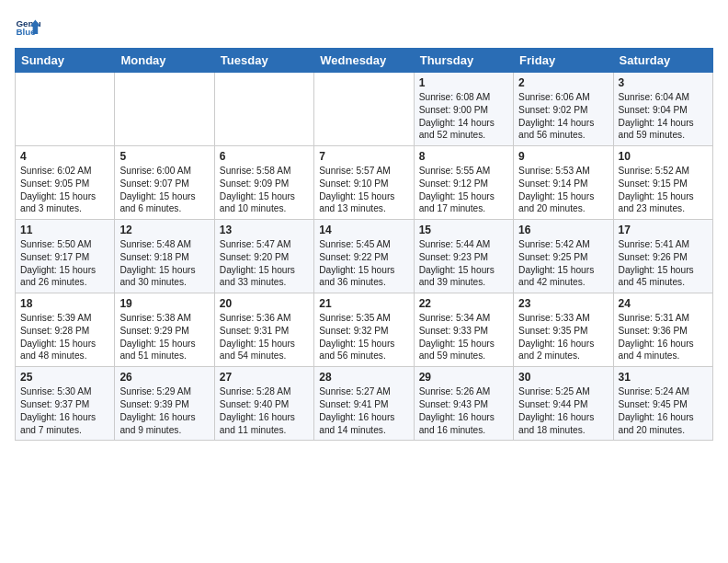  I want to click on weekday-header-tuesday: Tuesday, so click(264, 61).